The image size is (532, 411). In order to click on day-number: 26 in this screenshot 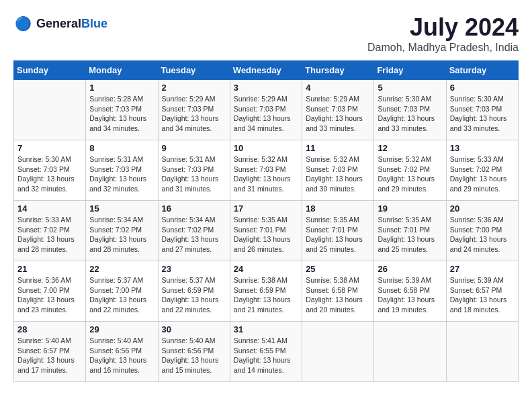, I will do `click(410, 269)`.